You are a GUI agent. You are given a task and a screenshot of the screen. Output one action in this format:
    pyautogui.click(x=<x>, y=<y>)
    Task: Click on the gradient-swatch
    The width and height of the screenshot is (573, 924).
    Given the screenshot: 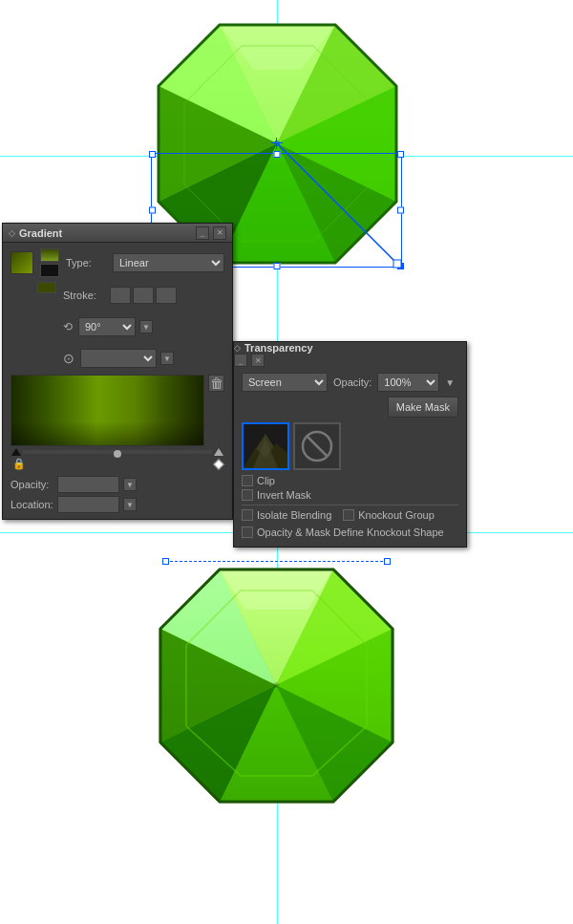 What is the action you would take?
    pyautogui.click(x=22, y=263)
    